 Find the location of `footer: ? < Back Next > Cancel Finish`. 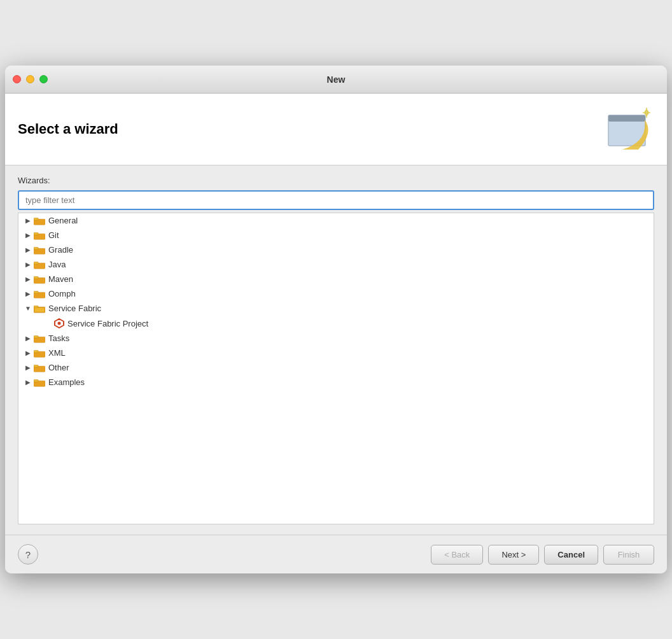

footer: ? < Back Next > Cancel Finish is located at coordinates (336, 554).